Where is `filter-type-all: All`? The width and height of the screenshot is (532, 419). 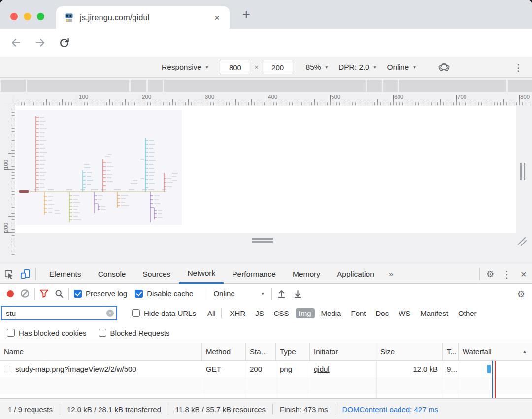
filter-type-all: All is located at coordinates (212, 314).